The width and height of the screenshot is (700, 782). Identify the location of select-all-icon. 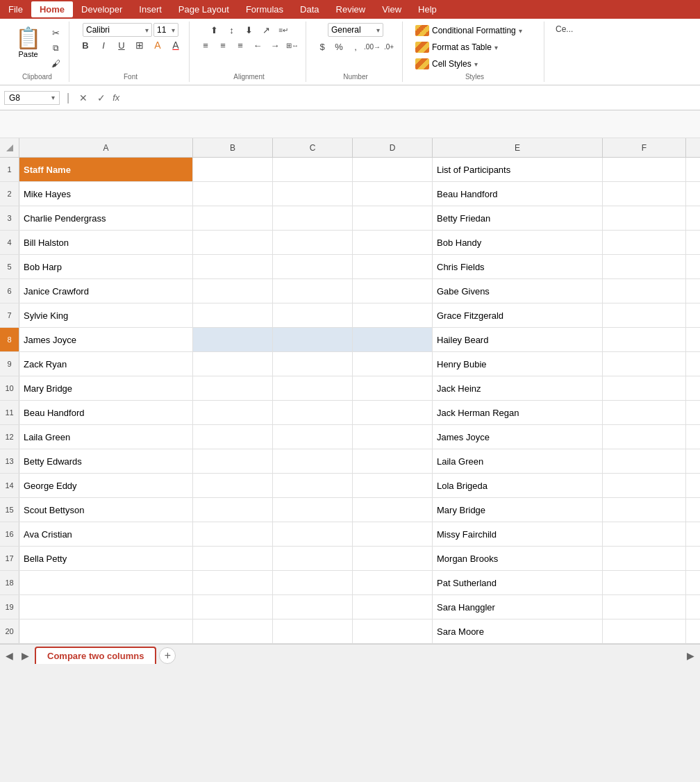
(10, 148).